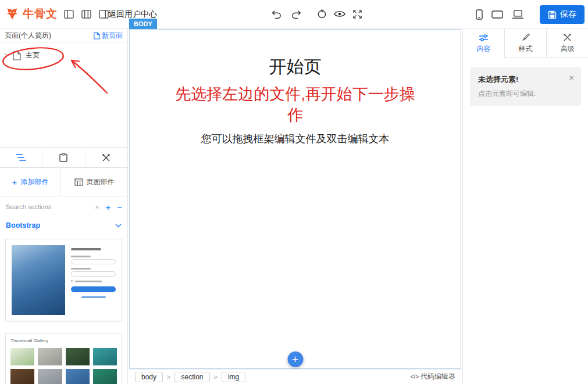 This screenshot has height=384, width=588. Describe the element at coordinates (357, 14) in the screenshot. I see `fullscreen-icon` at that location.